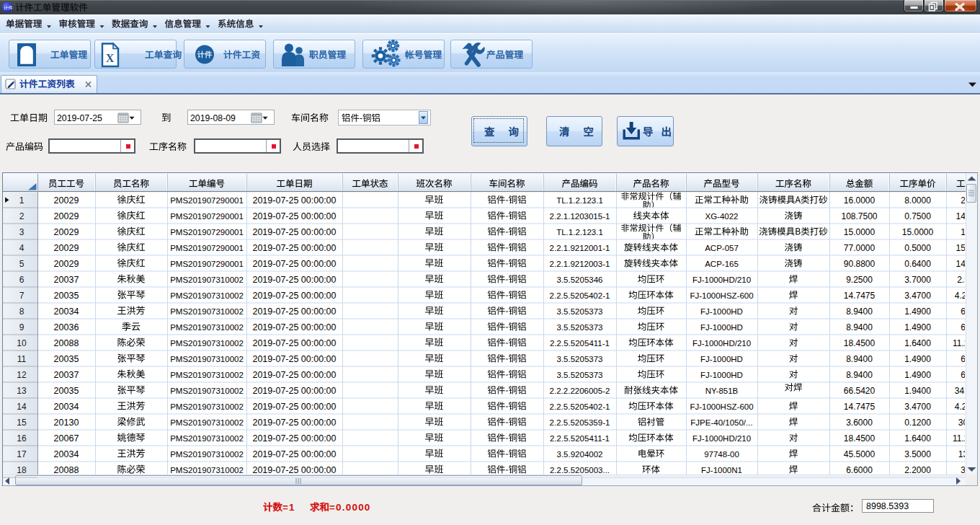 This screenshot has height=525, width=980. I want to click on svg-text: 17, so click(22, 454).